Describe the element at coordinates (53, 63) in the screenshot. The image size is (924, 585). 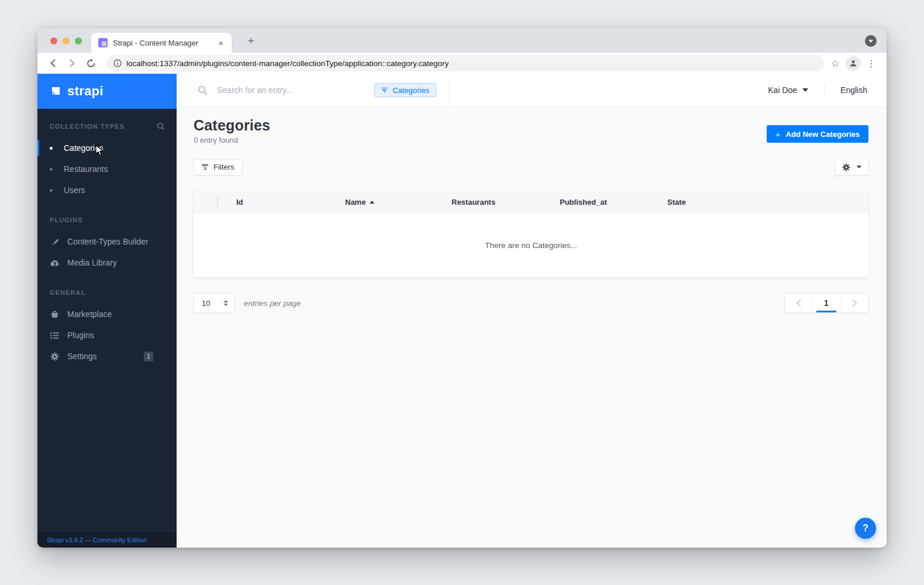
I see `back-button` at that location.